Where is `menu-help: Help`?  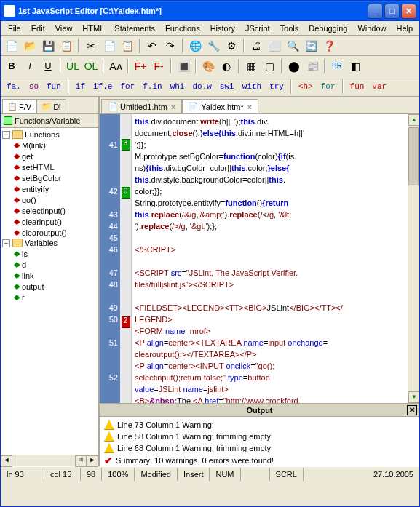
menu-help: Help is located at coordinates (405, 28).